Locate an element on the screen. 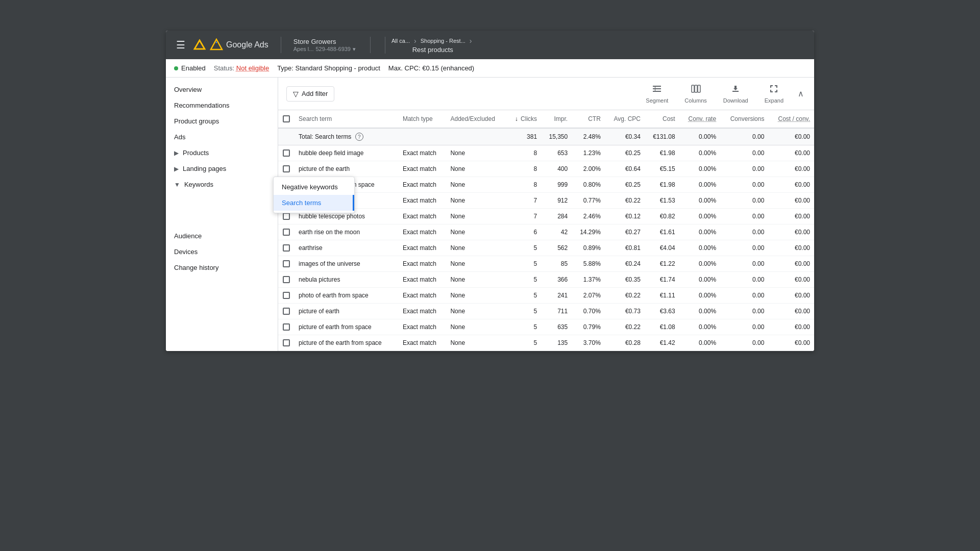  row-impr: 635 is located at coordinates (556, 328).